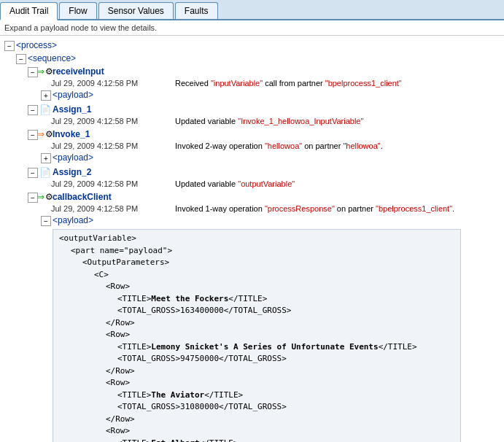  What do you see at coordinates (289, 83) in the screenshot?
I see `event-desc: Received "inputVariable" call from partn…` at bounding box center [289, 83].